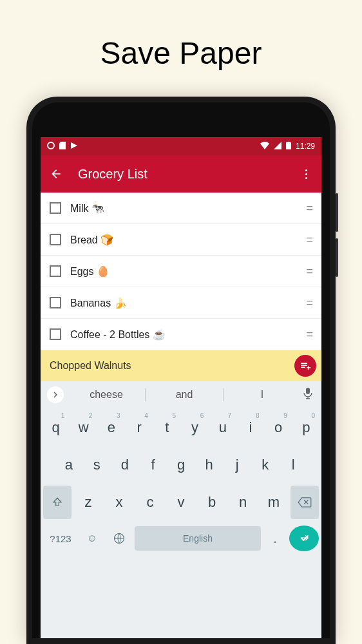 The width and height of the screenshot is (362, 644). I want to click on signal-icon, so click(278, 147).